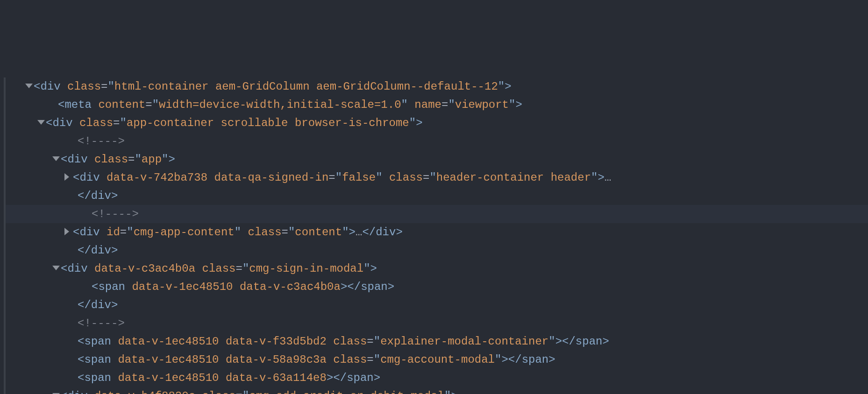 The width and height of the screenshot is (868, 394). Describe the element at coordinates (436, 105) in the screenshot. I see `dom-tree-line: <meta content="width=device-width,initia…` at that location.